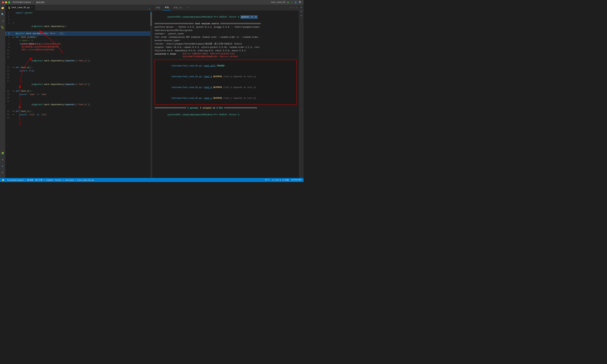 This screenshot has height=364, width=607. Describe the element at coordinates (3, 27) in the screenshot. I see `sidebar-icon-debug: 🐛` at that location.